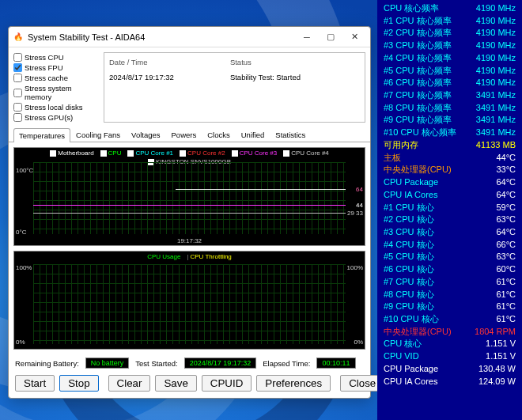  Describe the element at coordinates (355, 267) in the screenshot. I see `r-max-2: 100%` at that location.